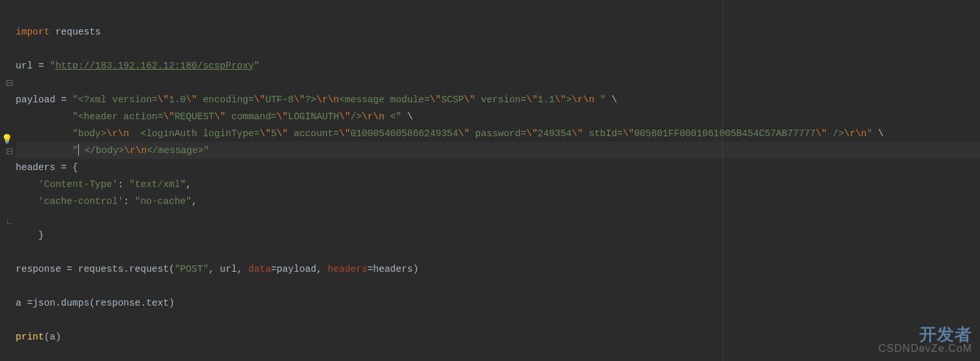  I want to click on code-line: "<header action=\"REQUEST\" command=\"LO…, so click(498, 117).